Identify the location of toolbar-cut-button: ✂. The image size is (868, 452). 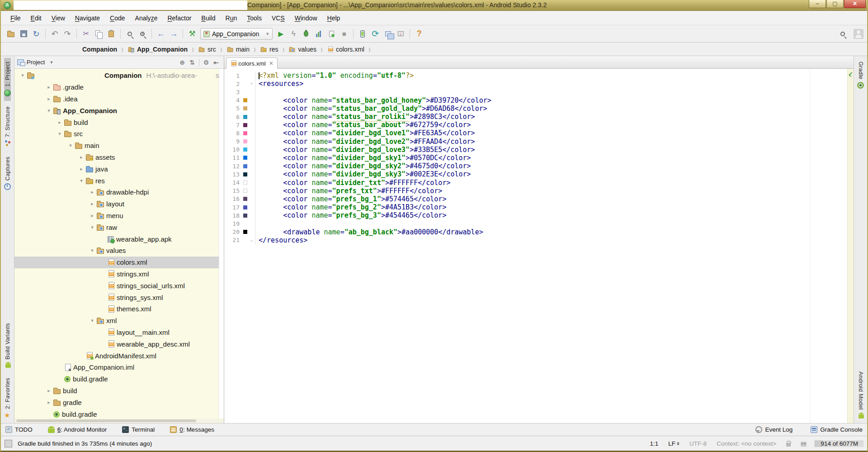
(86, 34).